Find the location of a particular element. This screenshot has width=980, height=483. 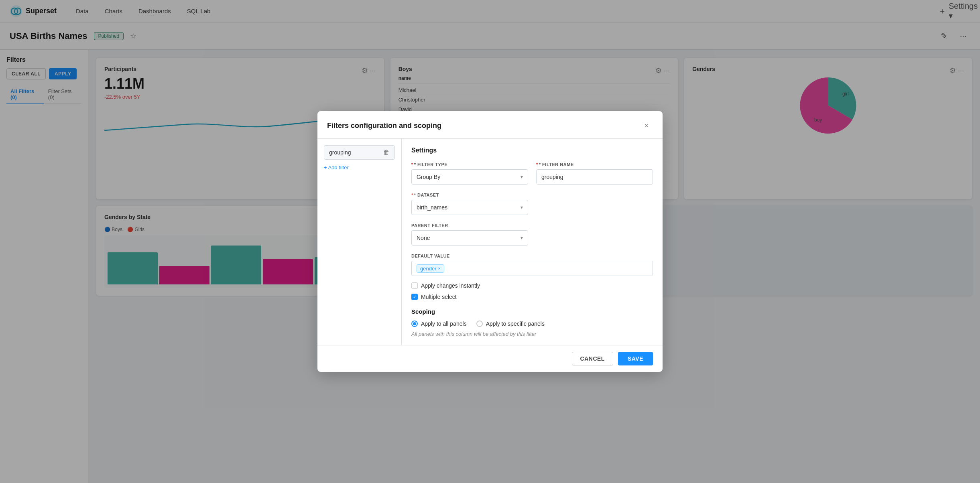

modal-header: Filters configuration and scoping × is located at coordinates (490, 125).